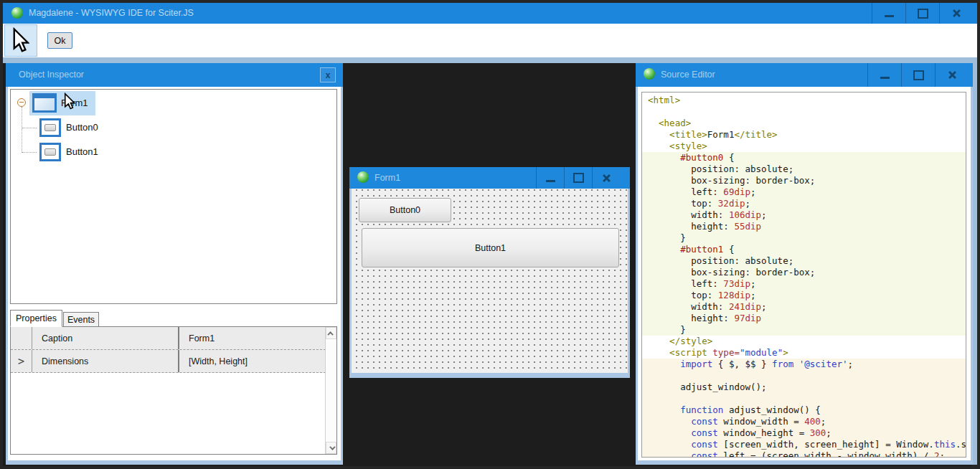 The image size is (980, 469). What do you see at coordinates (804, 123) in the screenshot?
I see `code-line: <head>` at bounding box center [804, 123].